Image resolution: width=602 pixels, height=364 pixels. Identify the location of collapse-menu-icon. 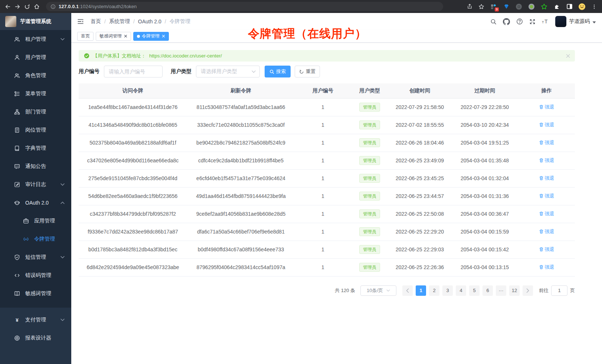
(81, 21).